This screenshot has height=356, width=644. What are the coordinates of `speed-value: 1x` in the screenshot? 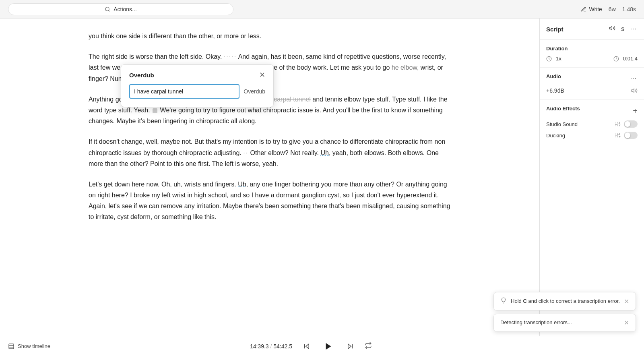 It's located at (559, 59).